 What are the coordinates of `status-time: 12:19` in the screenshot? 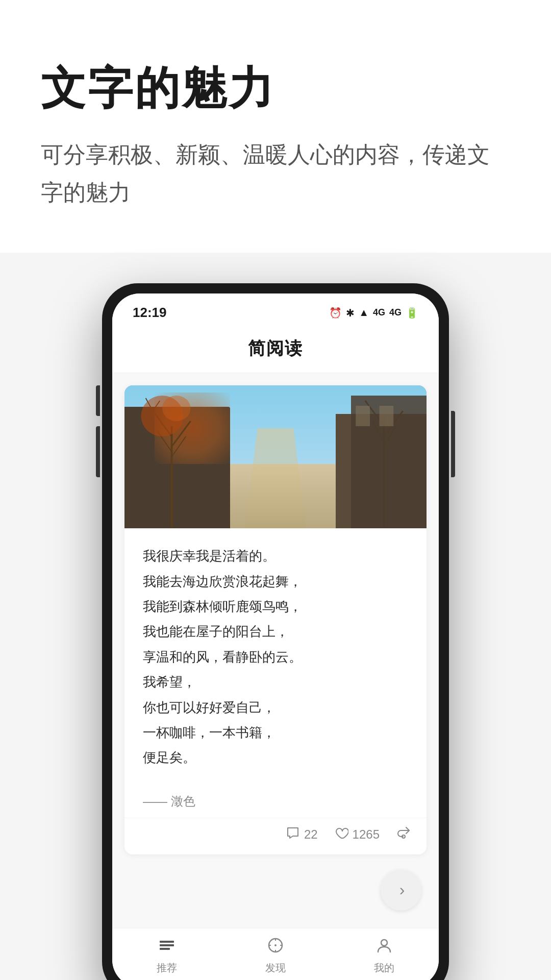 It's located at (150, 312).